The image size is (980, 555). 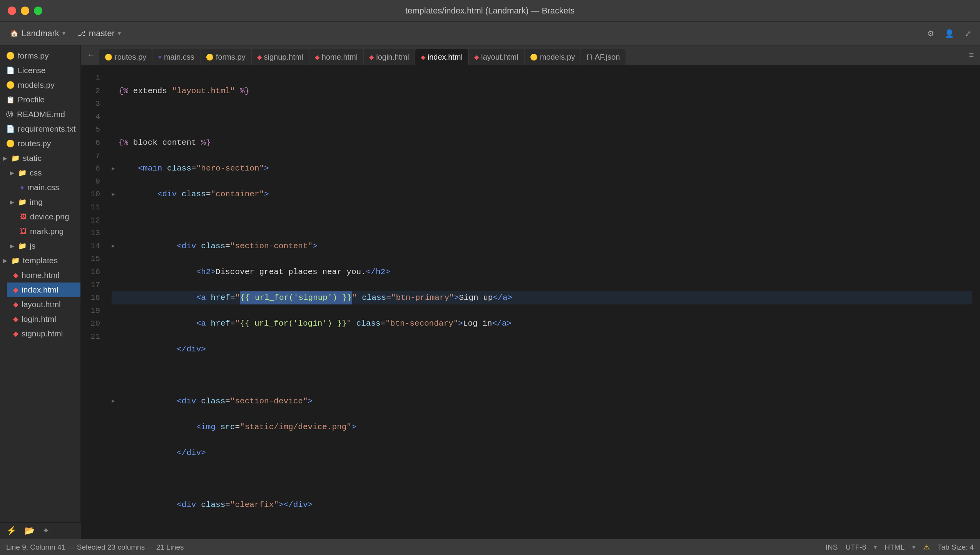 What do you see at coordinates (119, 33) in the screenshot?
I see `branch-dropdown-icon: ▾` at bounding box center [119, 33].